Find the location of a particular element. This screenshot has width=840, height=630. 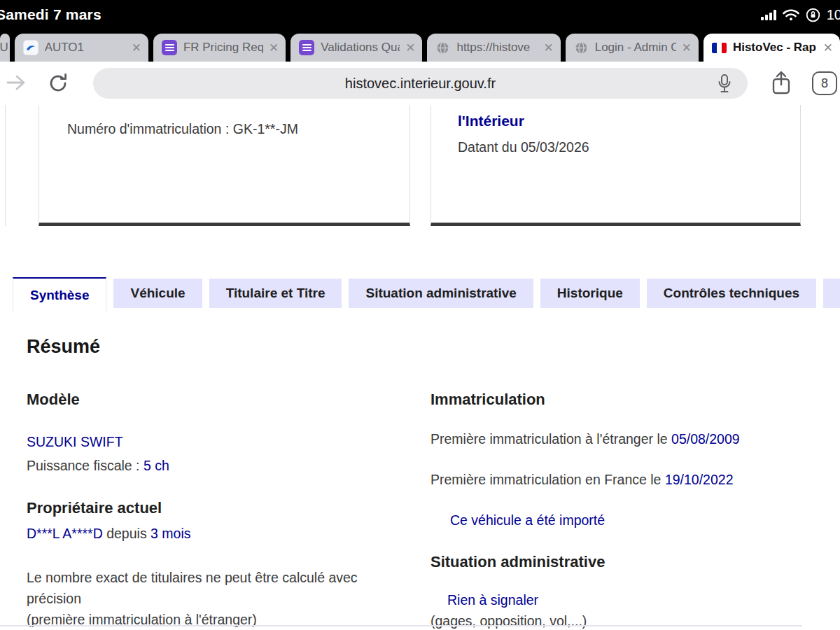

registration-heading: Immatriculation is located at coordinates (624, 400).